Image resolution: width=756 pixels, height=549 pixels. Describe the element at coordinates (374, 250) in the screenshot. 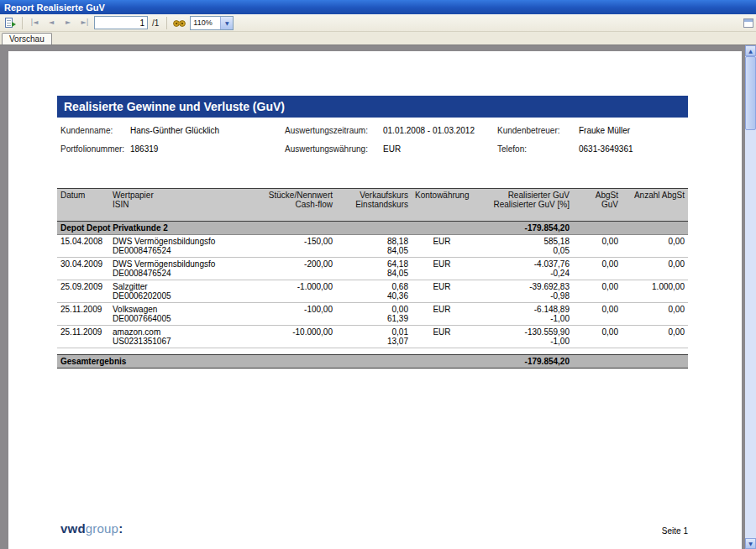

I see `cell-einstandskurs: 84,05` at that location.